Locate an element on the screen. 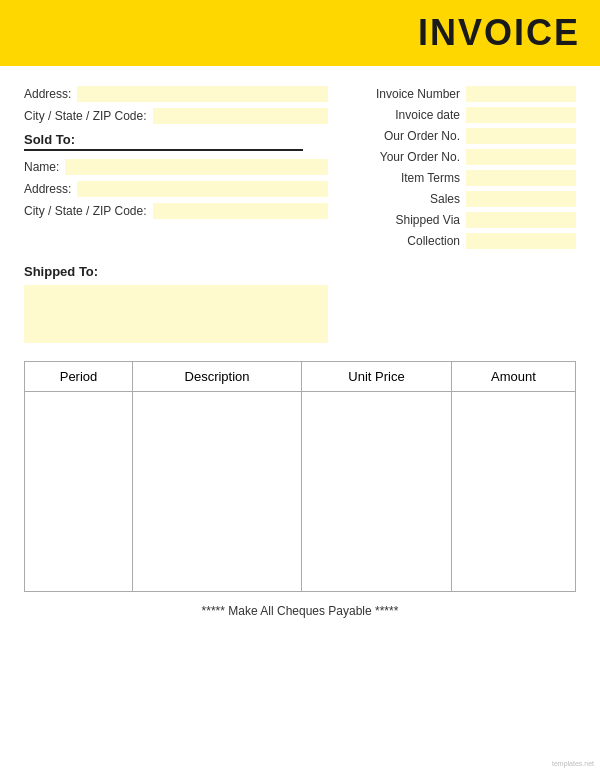  sold-to-section: Sold To: Name: Address: City / State / Z… is located at coordinates (176, 176).